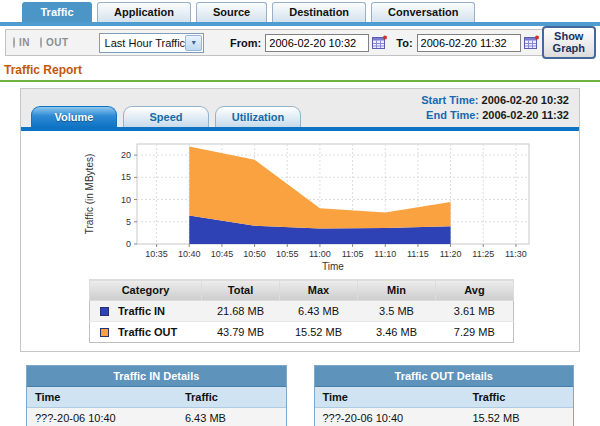 This screenshot has height=426, width=600. What do you see at coordinates (353, 254) in the screenshot?
I see `x-tick-label: 11:05` at bounding box center [353, 254].